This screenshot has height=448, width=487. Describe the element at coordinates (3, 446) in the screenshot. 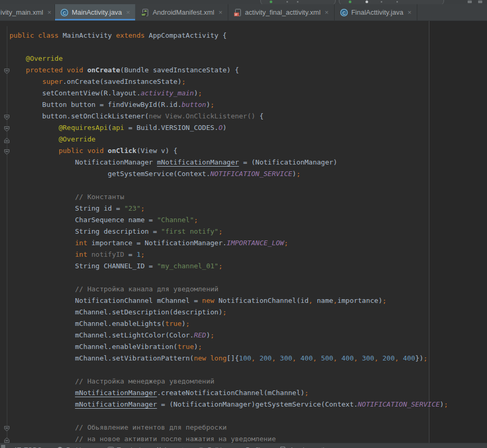

I see `window-icon-fragment` at that location.